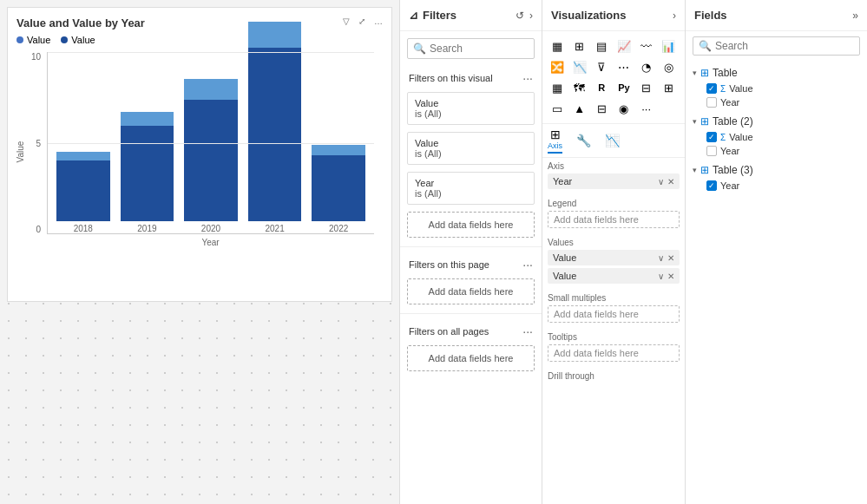 This screenshot has width=867, height=504. I want to click on y-label-5: 5, so click(38, 144).